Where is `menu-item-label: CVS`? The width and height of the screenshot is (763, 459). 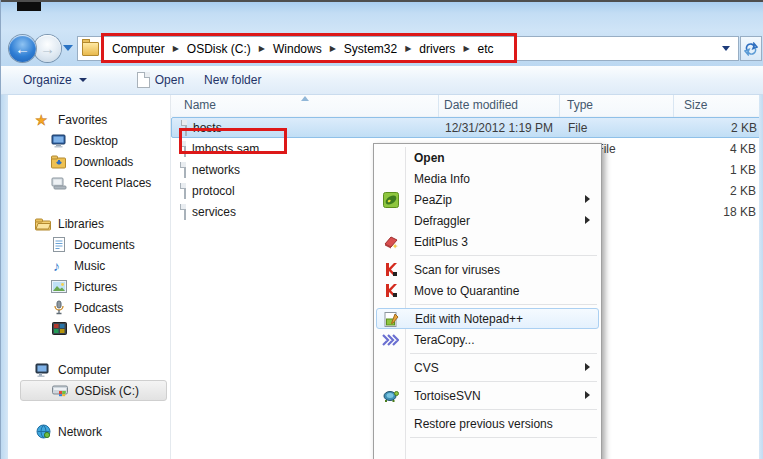 menu-item-label: CVS is located at coordinates (426, 368).